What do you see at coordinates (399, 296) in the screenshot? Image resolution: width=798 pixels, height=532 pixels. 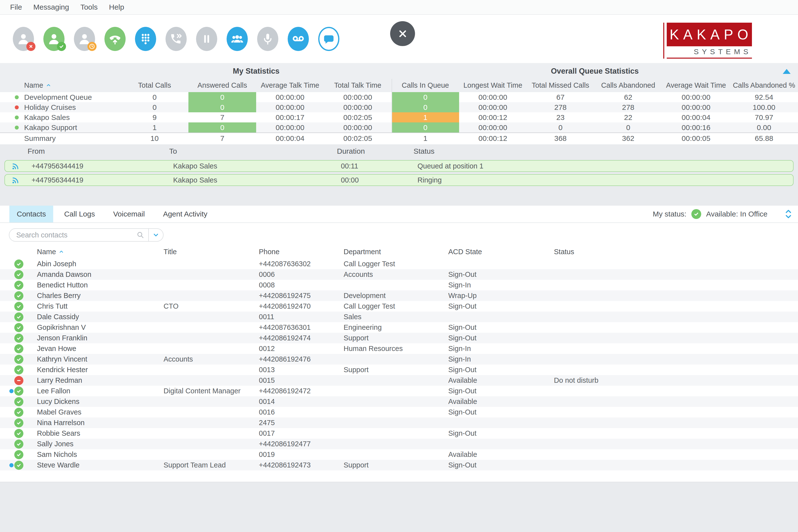 I see `contact-row: Charles Berry+442086192475DevelopmentWra…` at bounding box center [399, 296].